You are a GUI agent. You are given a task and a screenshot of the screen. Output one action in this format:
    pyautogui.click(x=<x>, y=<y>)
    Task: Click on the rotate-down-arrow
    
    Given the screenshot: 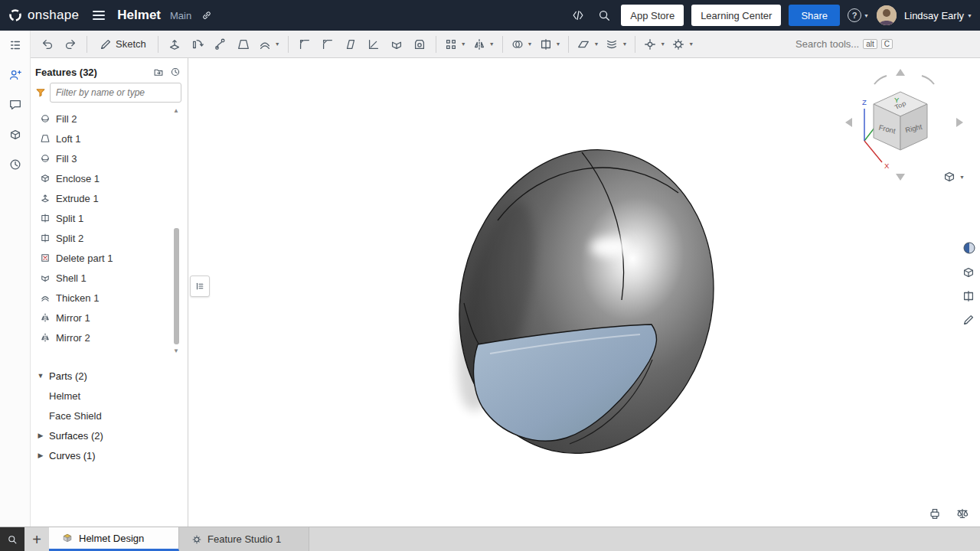 What is the action you would take?
    pyautogui.click(x=900, y=178)
    